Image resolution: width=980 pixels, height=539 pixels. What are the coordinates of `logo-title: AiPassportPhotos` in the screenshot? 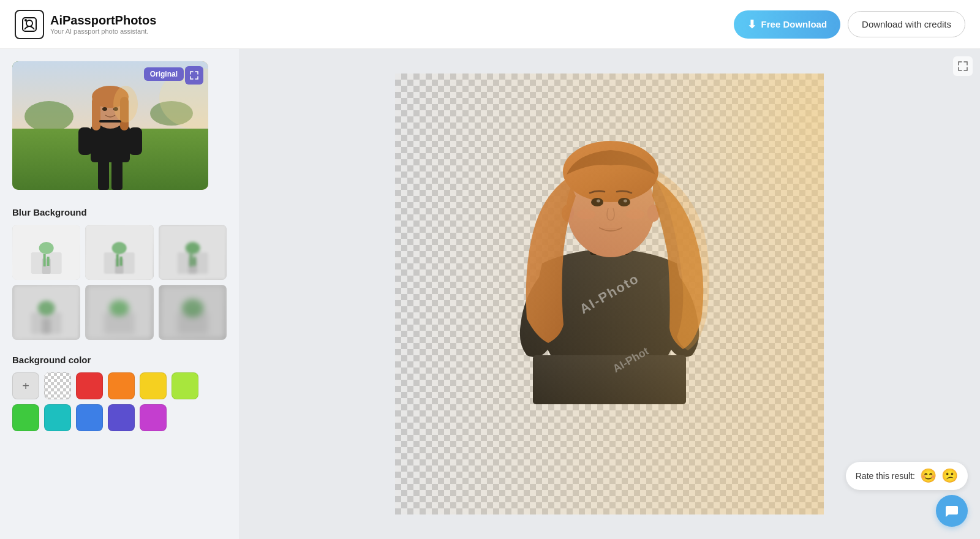 It's located at (103, 21).